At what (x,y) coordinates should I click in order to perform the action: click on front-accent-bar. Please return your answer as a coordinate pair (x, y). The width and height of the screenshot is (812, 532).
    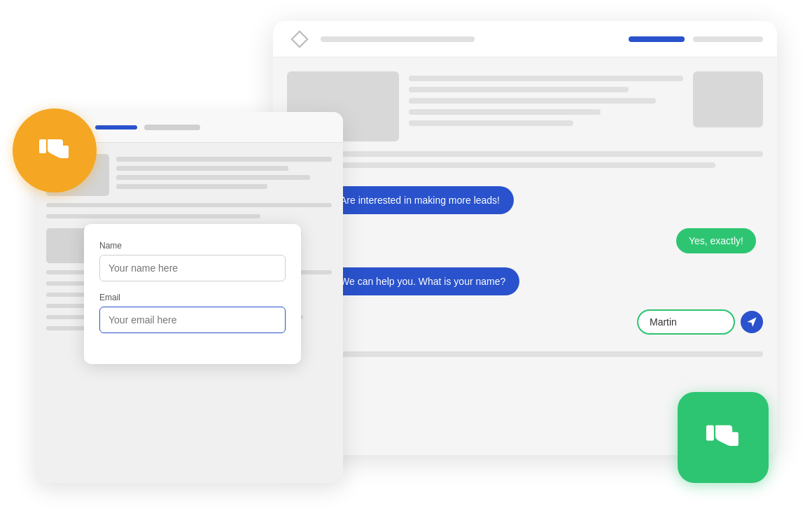
    Looking at the image, I should click on (116, 127).